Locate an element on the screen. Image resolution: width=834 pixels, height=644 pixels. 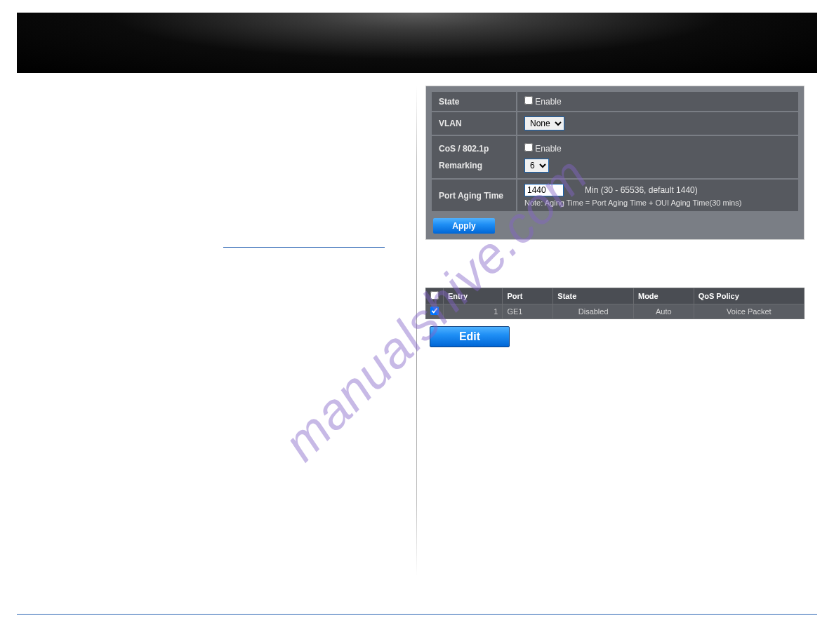
edit-button: Edit is located at coordinates (470, 337).